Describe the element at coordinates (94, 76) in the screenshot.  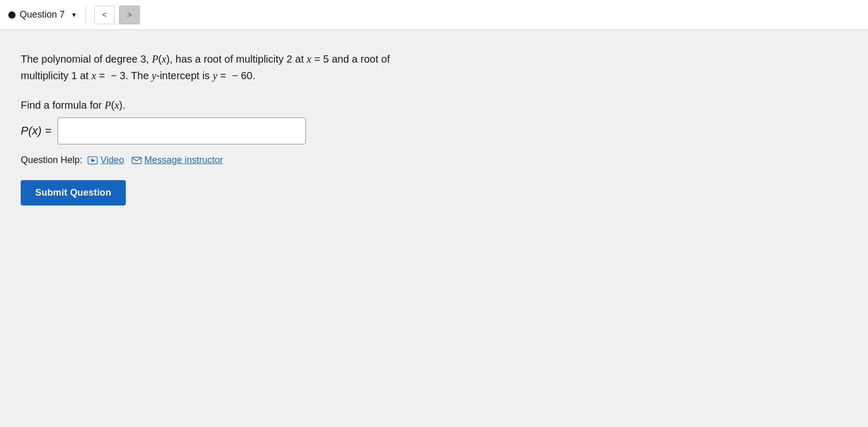
I see `math-x3: x` at that location.